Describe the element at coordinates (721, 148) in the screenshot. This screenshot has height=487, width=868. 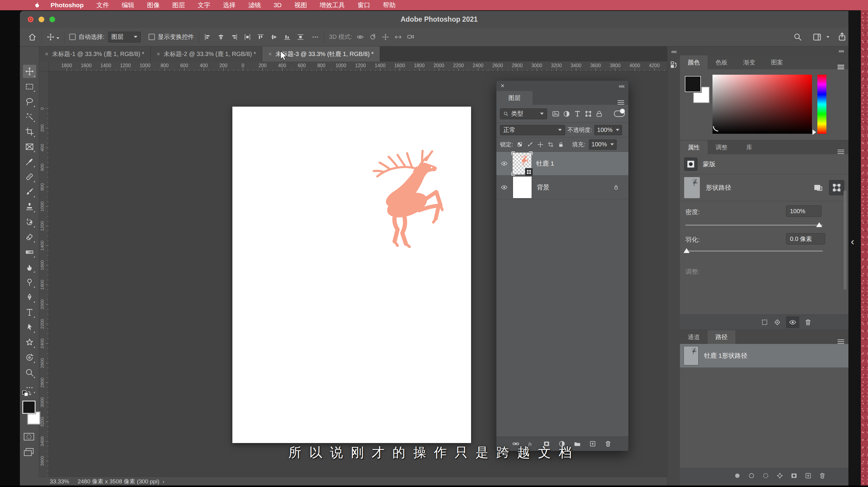
I see `tab-调整: 调整` at that location.